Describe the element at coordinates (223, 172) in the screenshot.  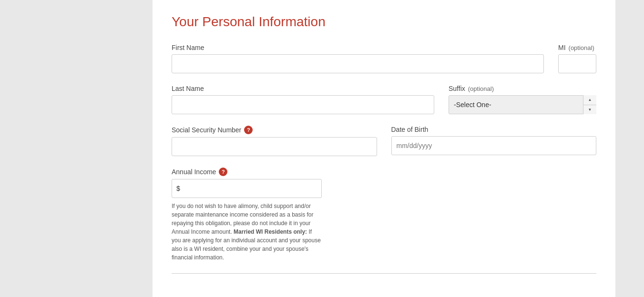
I see `annual-income-help-icon: ?` at that location.